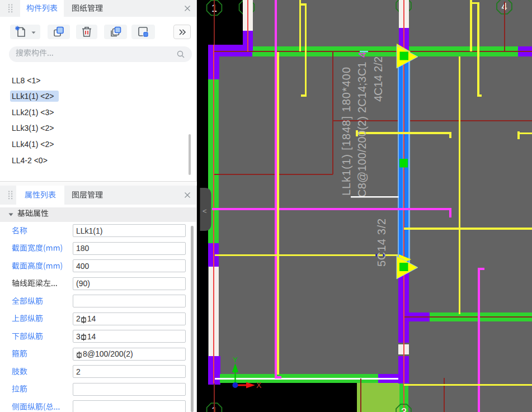 This screenshot has height=412, width=532. What do you see at coordinates (378, 79) in the screenshot?
I see `svg-text: 4C14 2/2` at bounding box center [378, 79].